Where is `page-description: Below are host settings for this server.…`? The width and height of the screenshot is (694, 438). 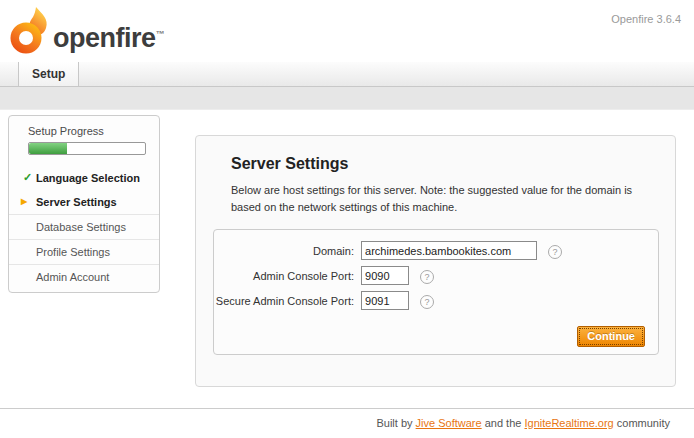
page-description: Below are host settings for this server.… is located at coordinates (437, 199).